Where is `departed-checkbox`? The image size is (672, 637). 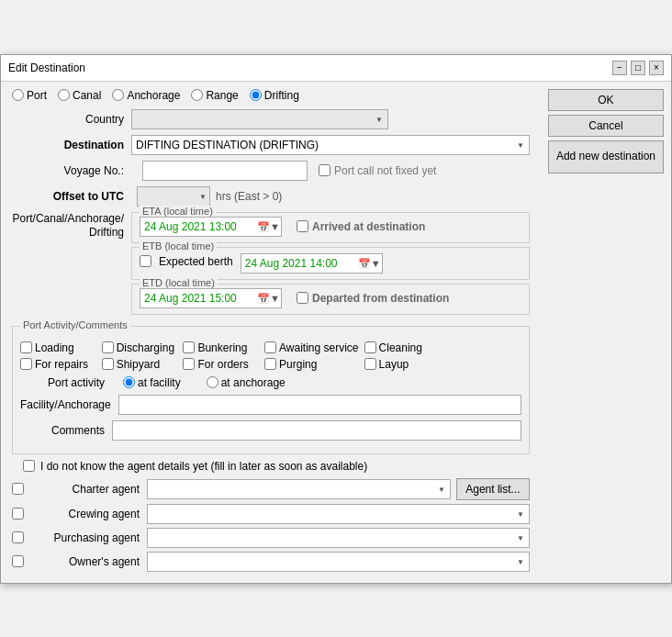
departed-checkbox is located at coordinates (303, 297).